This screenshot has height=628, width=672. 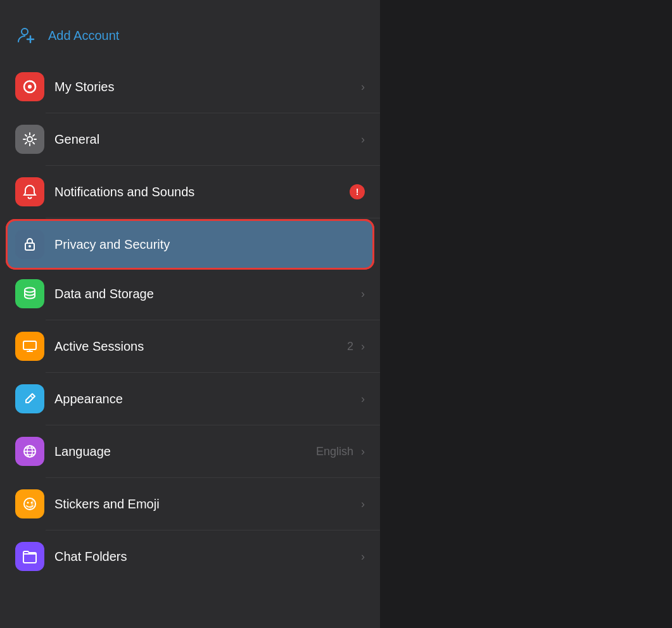 I want to click on data-storage-label: Data and Storage, so click(x=205, y=294).